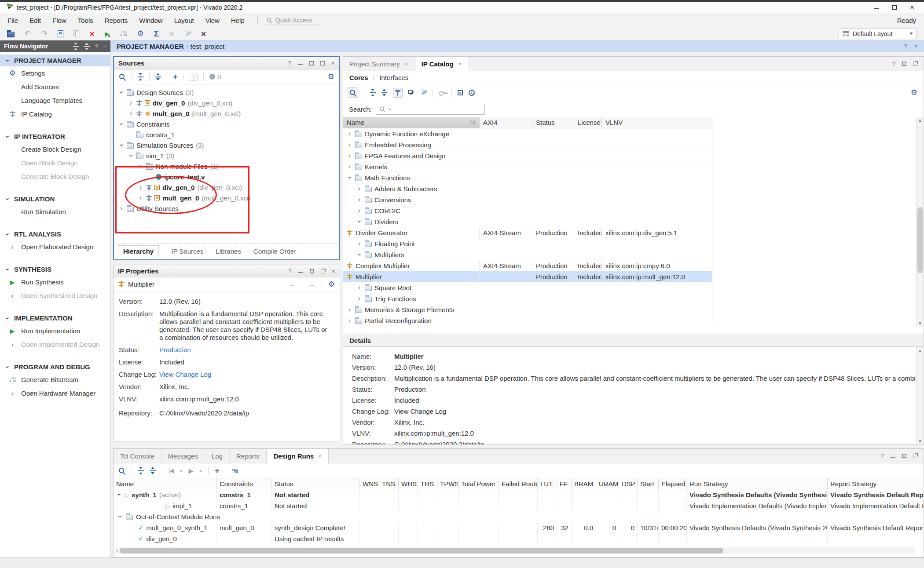  Describe the element at coordinates (12, 393) in the screenshot. I see `chevron-right-icon` at that location.